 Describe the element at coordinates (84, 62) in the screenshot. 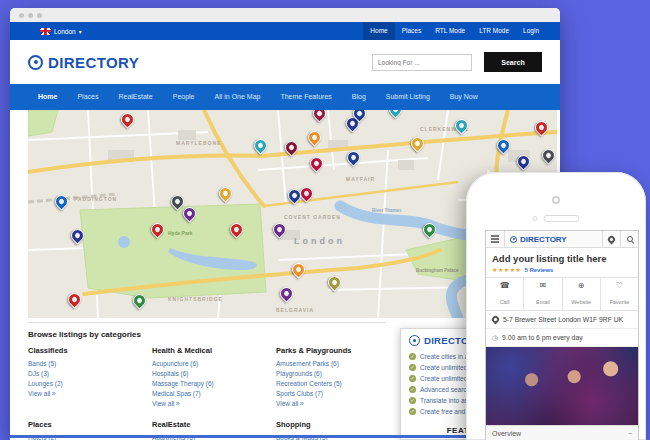

I see `site-logo: DIRECTORY` at that location.